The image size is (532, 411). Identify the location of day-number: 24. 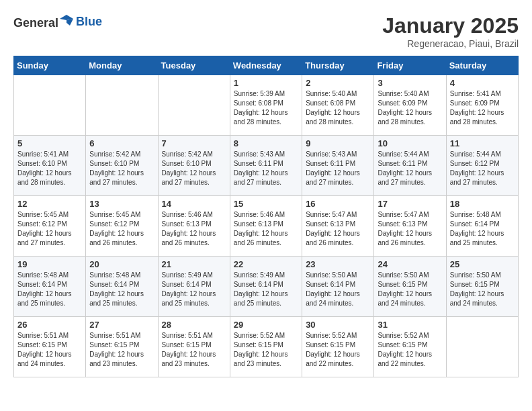
(410, 265).